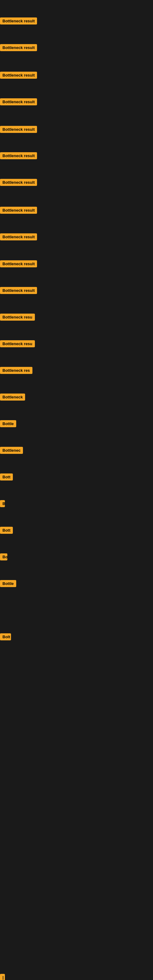 The width and height of the screenshot is (153, 980). I want to click on bottleneck-badge: Bo, so click(4, 557).